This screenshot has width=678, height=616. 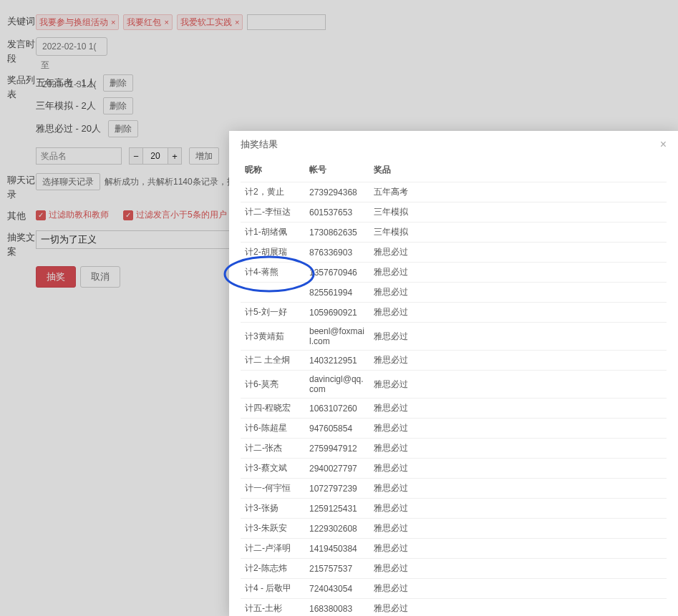 What do you see at coordinates (21, 187) in the screenshot?
I see `label-chatlog: 聊天记录` at bounding box center [21, 187].